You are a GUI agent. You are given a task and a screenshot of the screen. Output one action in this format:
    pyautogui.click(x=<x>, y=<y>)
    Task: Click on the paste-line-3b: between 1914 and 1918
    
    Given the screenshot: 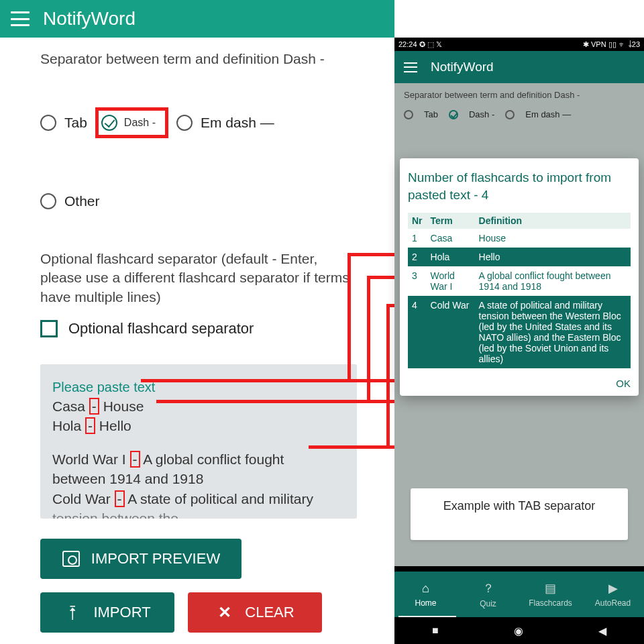 What is the action you would take?
    pyautogui.click(x=199, y=479)
    